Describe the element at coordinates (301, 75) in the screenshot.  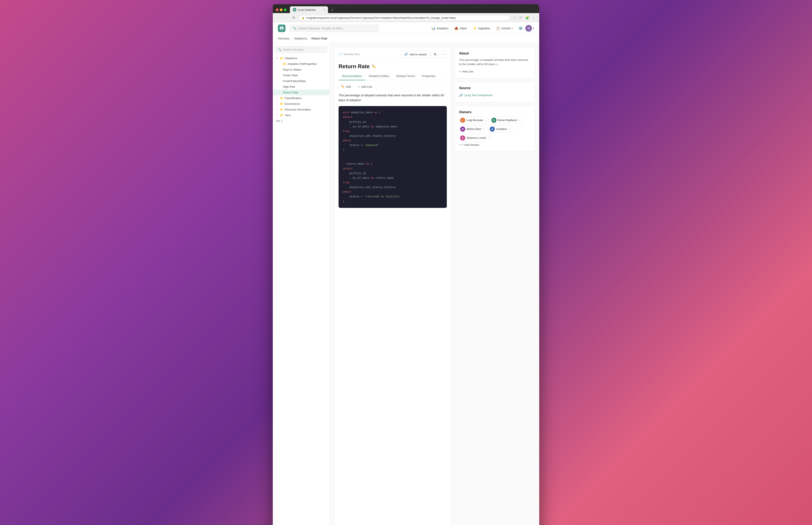
I see `sidebar-item-foster-rate: Foster Rate` at that location.